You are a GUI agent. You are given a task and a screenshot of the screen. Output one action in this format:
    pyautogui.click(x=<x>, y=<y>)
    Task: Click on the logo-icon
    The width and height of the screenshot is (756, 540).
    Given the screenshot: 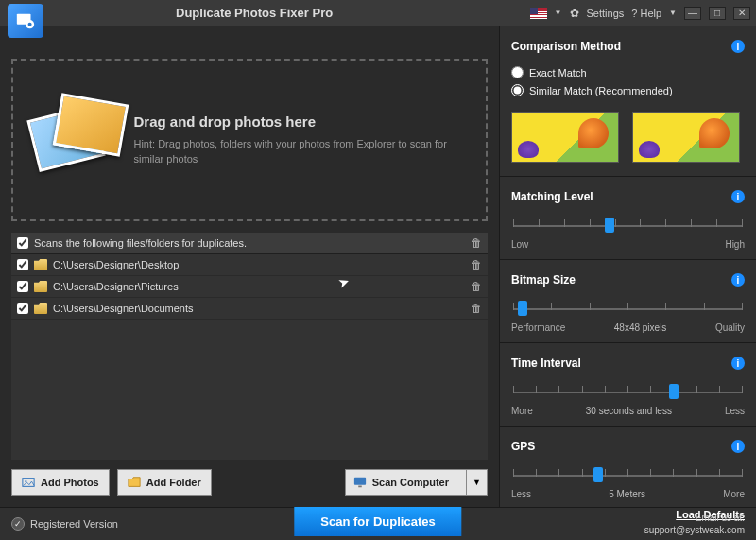 What is the action you would take?
    pyautogui.click(x=26, y=21)
    